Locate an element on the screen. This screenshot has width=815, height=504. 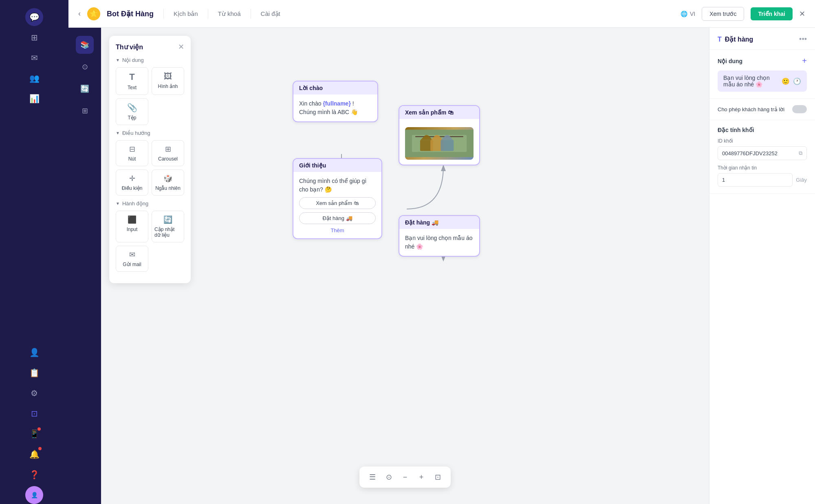
rail-user-icon: 👤 is located at coordinates (34, 352).